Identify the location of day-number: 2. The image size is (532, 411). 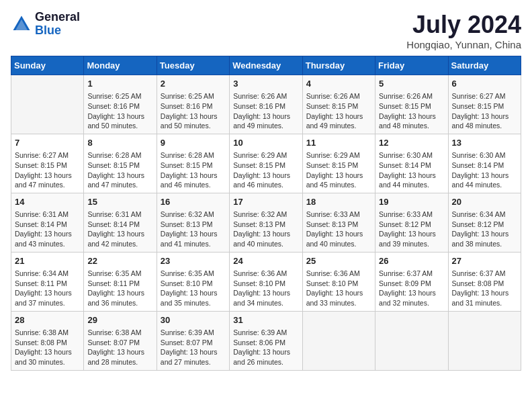
(193, 84).